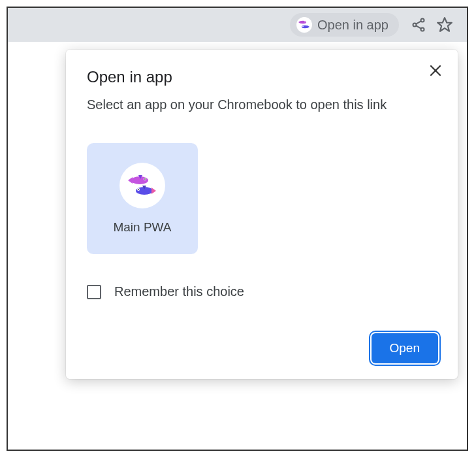 Image resolution: width=476 pixels, height=460 pixels. Describe the element at coordinates (445, 25) in the screenshot. I see `star-icon` at that location.